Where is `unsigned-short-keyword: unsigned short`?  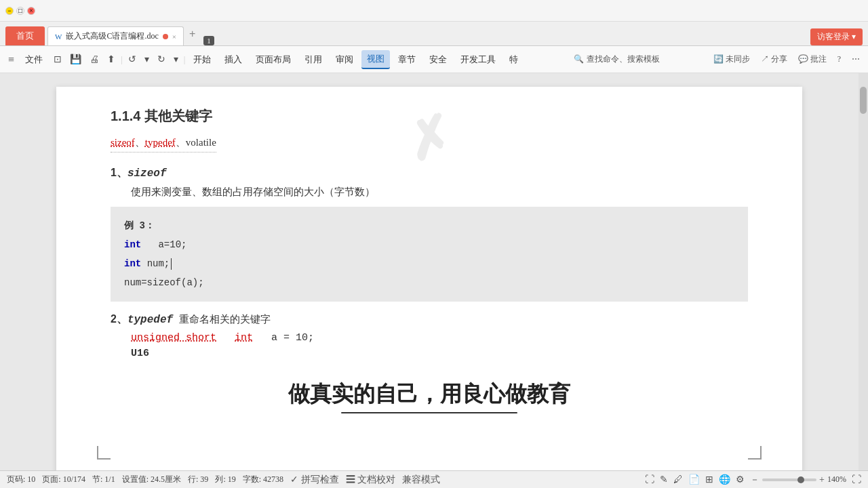
unsigned-short-keyword: unsigned short is located at coordinates (174, 338).